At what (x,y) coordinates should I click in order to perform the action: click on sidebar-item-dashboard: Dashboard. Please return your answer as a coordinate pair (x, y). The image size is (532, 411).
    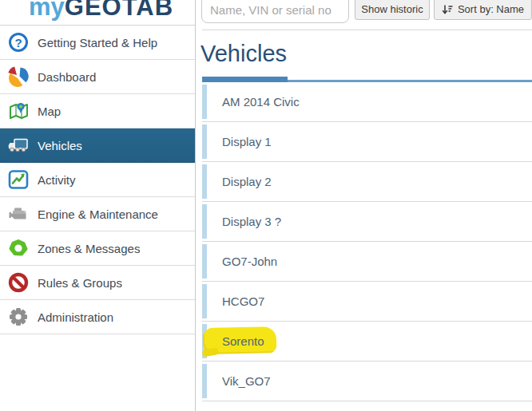
    Looking at the image, I should click on (97, 77).